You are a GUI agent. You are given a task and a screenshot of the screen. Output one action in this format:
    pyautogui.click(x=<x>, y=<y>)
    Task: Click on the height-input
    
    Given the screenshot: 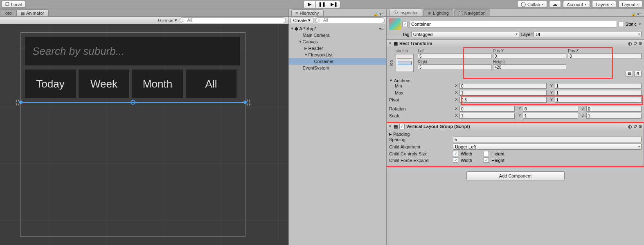 What is the action you would take?
    pyautogui.click(x=530, y=67)
    